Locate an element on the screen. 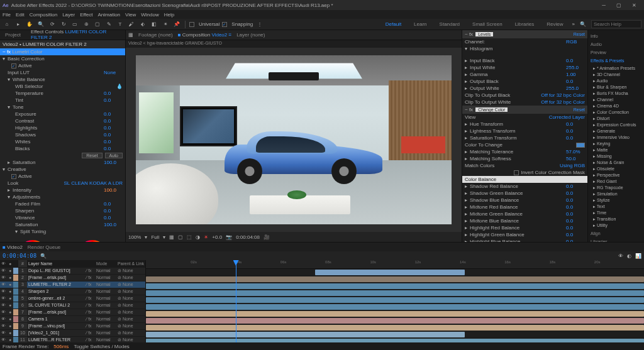  exposure-value: +0.0 is located at coordinates (217, 238).